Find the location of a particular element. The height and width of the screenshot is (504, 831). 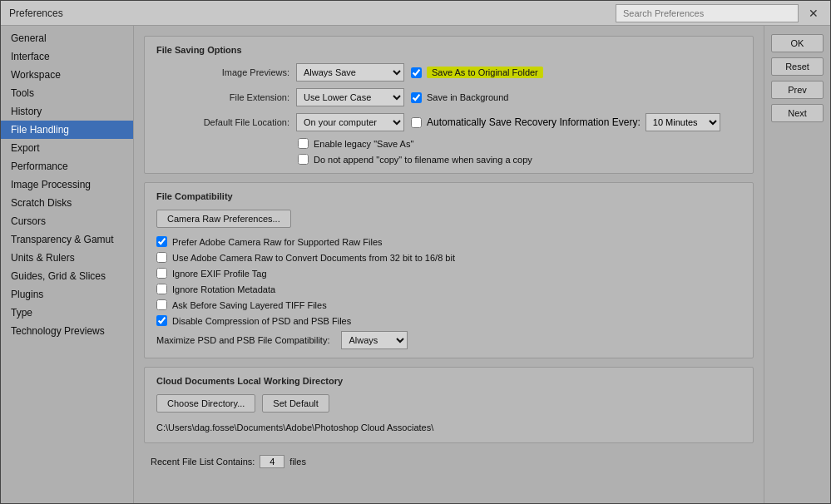

auto-save-checkbox is located at coordinates (416, 123).